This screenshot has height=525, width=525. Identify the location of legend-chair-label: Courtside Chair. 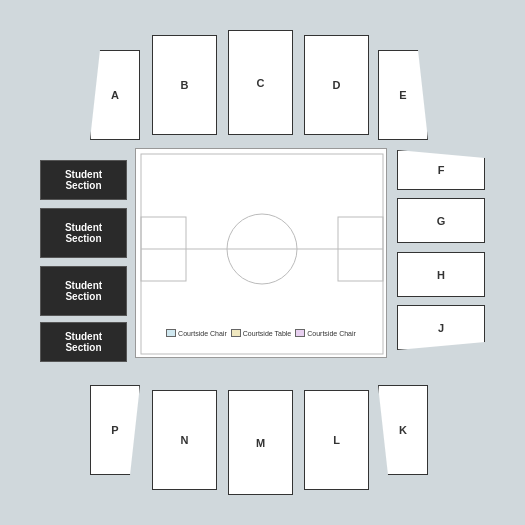
(202, 334).